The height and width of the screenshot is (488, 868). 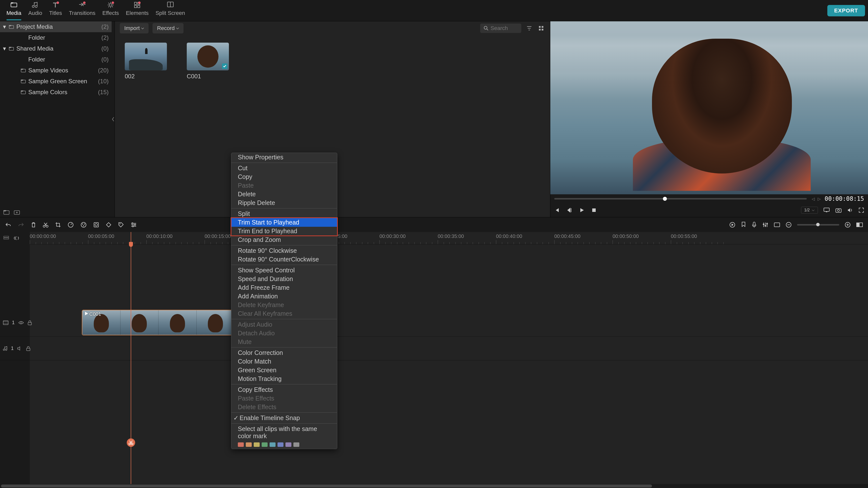 What do you see at coordinates (16, 238) in the screenshot?
I see `auto-ripple-icon` at bounding box center [16, 238].